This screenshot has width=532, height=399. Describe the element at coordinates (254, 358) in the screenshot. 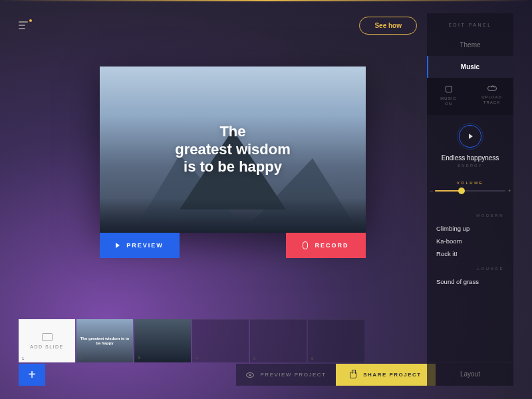

I see `slide-number: 5` at that location.